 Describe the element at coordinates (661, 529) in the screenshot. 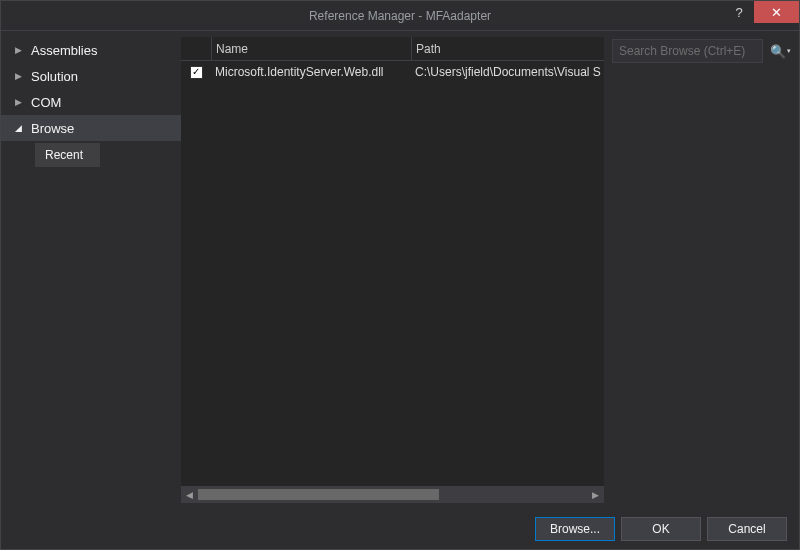

I see `ok-button: OK` at that location.